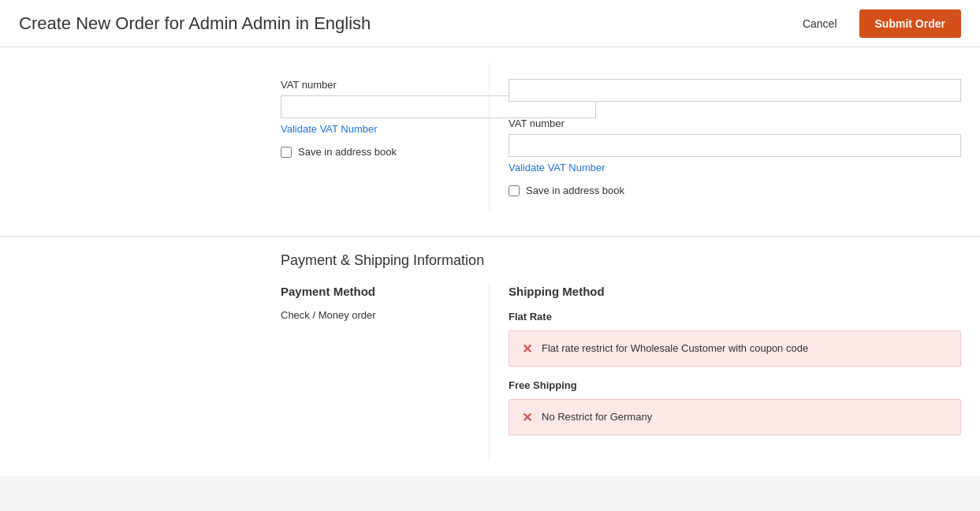 This screenshot has height=511, width=980. Describe the element at coordinates (330, 129) in the screenshot. I see `validate-vat-link-left: Validate VAT Number` at that location.